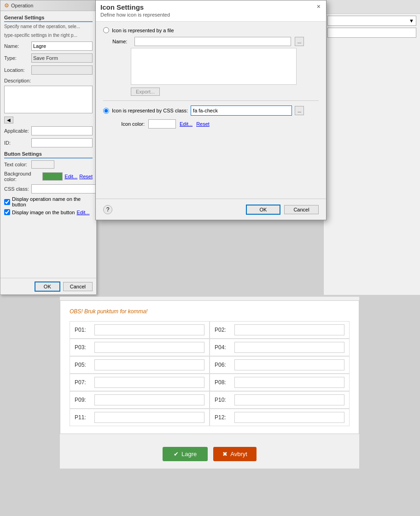  What do you see at coordinates (62, 131) in the screenshot?
I see `applicable-input` at bounding box center [62, 131].